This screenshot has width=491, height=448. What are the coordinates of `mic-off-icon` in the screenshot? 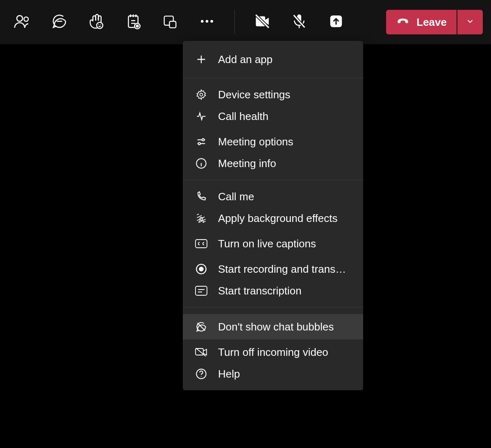 It's located at (299, 22).